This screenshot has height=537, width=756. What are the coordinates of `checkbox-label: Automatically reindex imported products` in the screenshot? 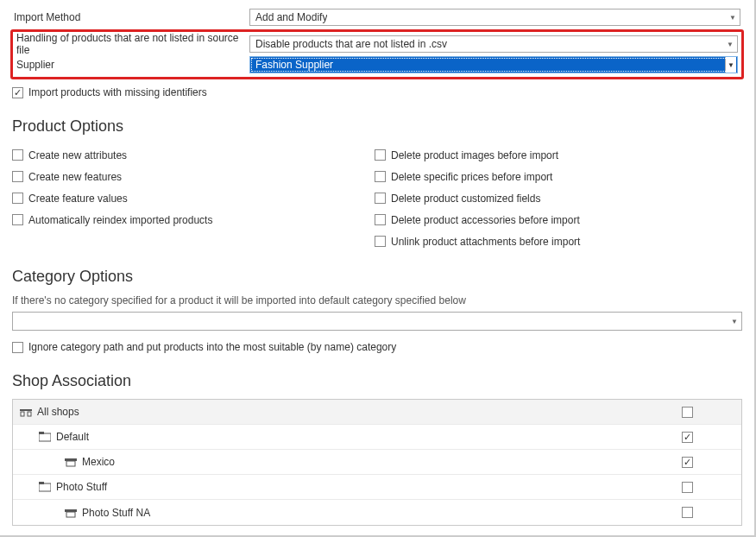 It's located at (121, 220).